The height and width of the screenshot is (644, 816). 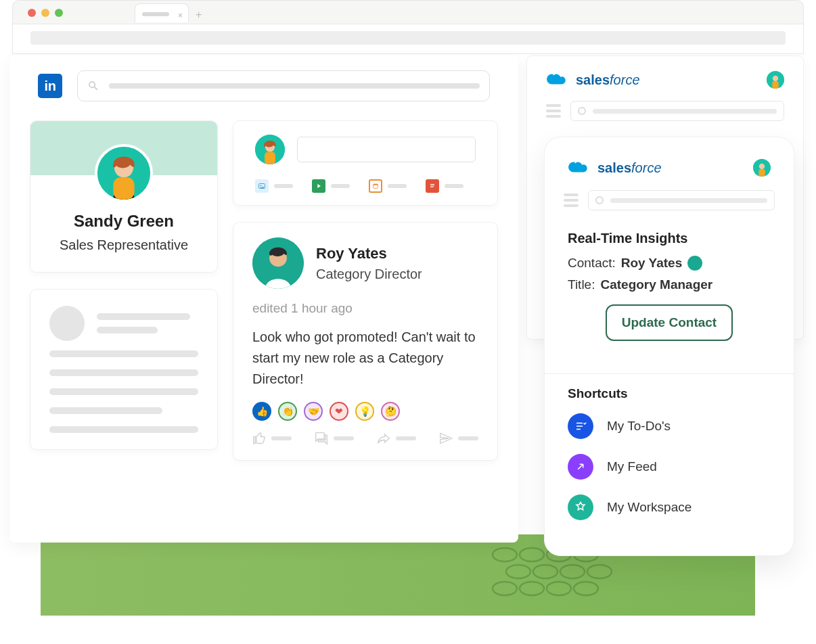 What do you see at coordinates (334, 438) in the screenshot?
I see `comment-button` at bounding box center [334, 438].